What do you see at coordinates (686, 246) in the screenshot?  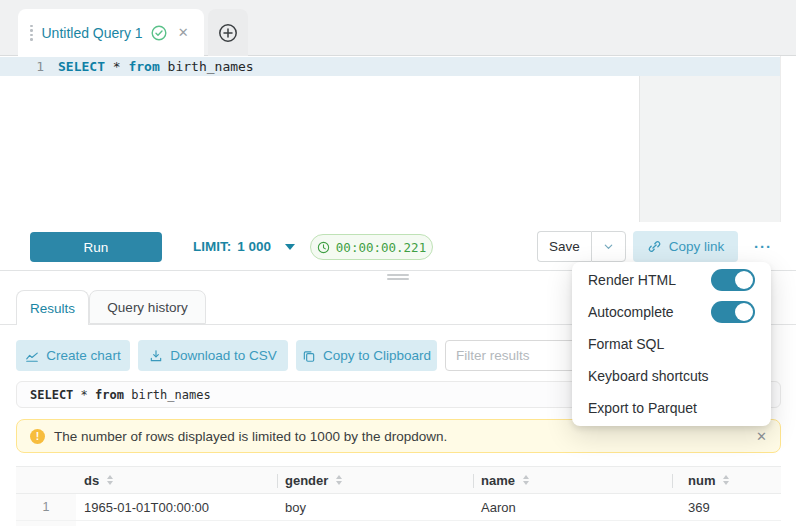 I see `copy-link-button: Copy link` at bounding box center [686, 246].